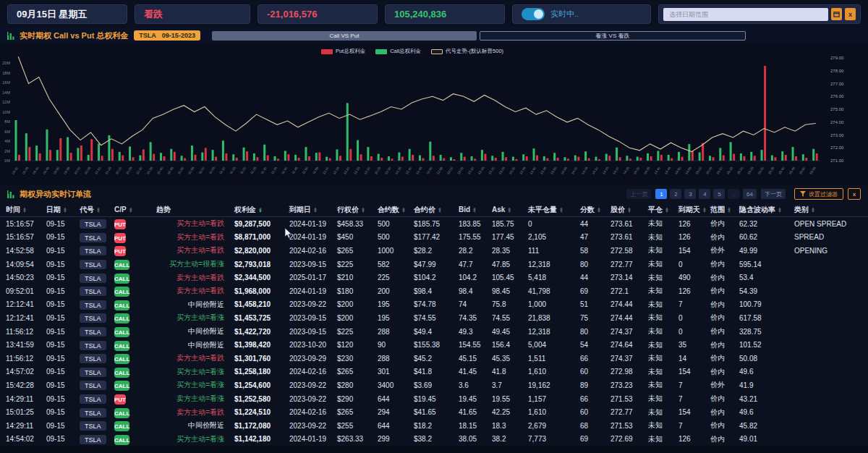  I want to click on next-page-button: 下一页, so click(773, 194).